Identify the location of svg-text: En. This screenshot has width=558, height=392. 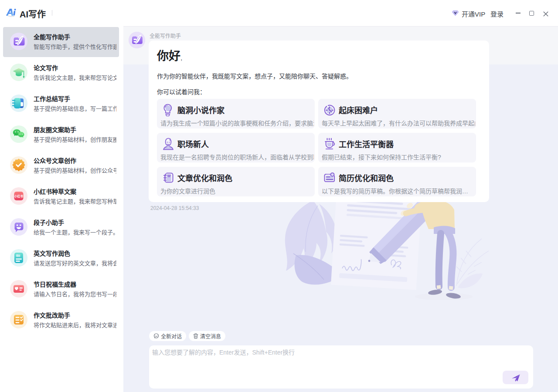
(18, 256).